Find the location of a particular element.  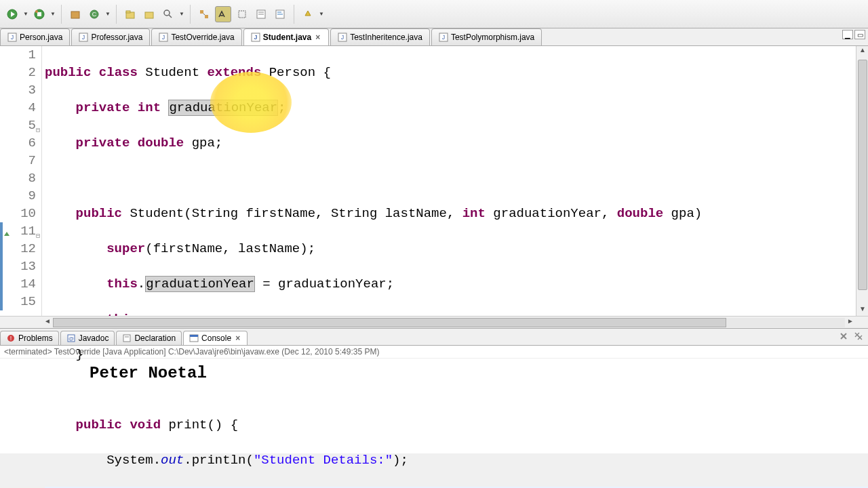

tab-professor: J Professor.java is located at coordinates (111, 37).